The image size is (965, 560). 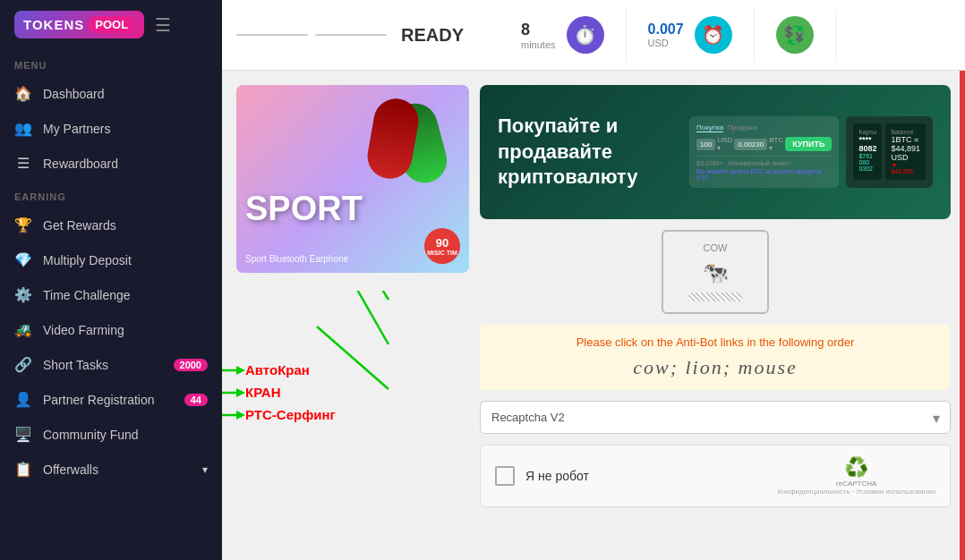 What do you see at coordinates (191, 365) in the screenshot?
I see `short-tasks-badge: 2000` at bounding box center [191, 365].